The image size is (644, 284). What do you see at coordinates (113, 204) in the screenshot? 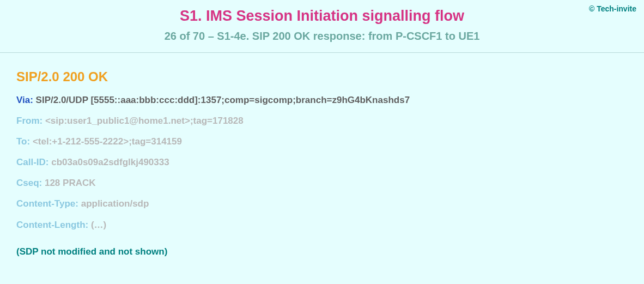
I see `ctype-value: application/sdp` at bounding box center [113, 204].